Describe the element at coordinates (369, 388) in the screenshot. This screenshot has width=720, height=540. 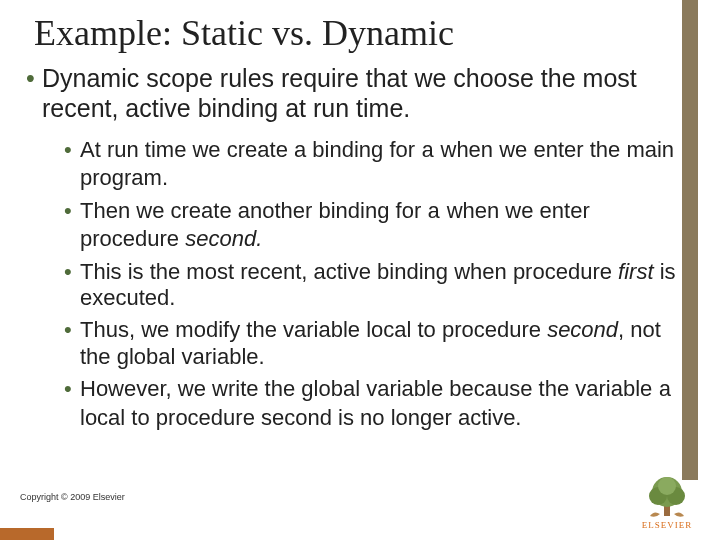
I see `text: However, we write the global variable be…` at that location.